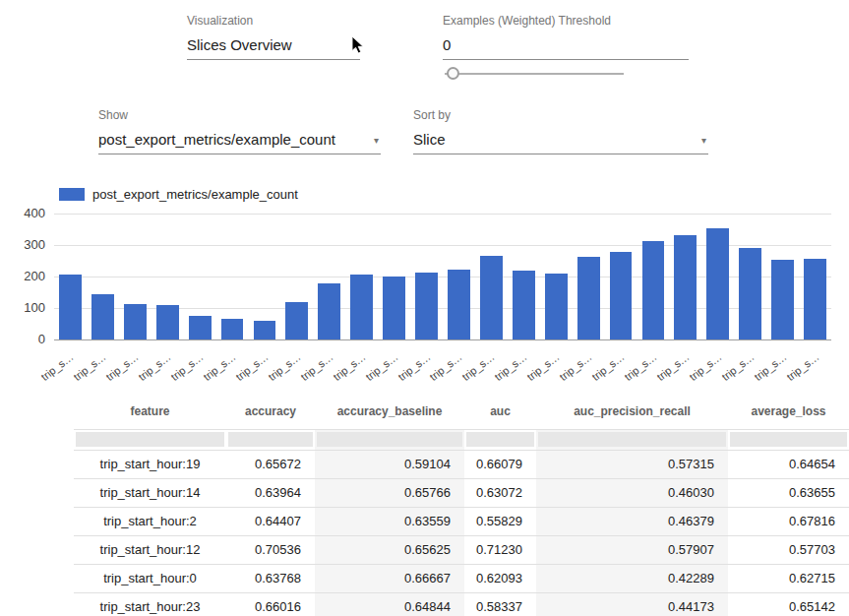 The width and height of the screenshot is (849, 616). I want to click on mouse-cursor-icon, so click(358, 47).